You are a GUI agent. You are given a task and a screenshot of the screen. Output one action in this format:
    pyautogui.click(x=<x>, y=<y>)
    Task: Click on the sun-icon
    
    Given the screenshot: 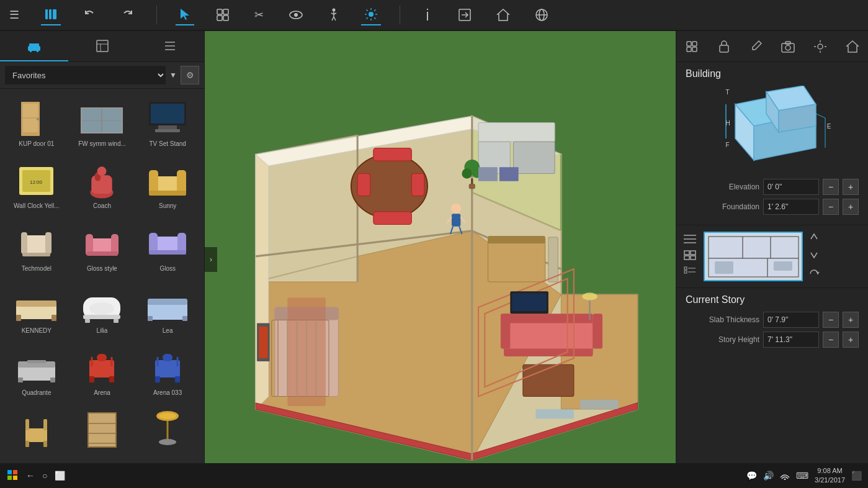 What is the action you would take?
    pyautogui.click(x=371, y=15)
    